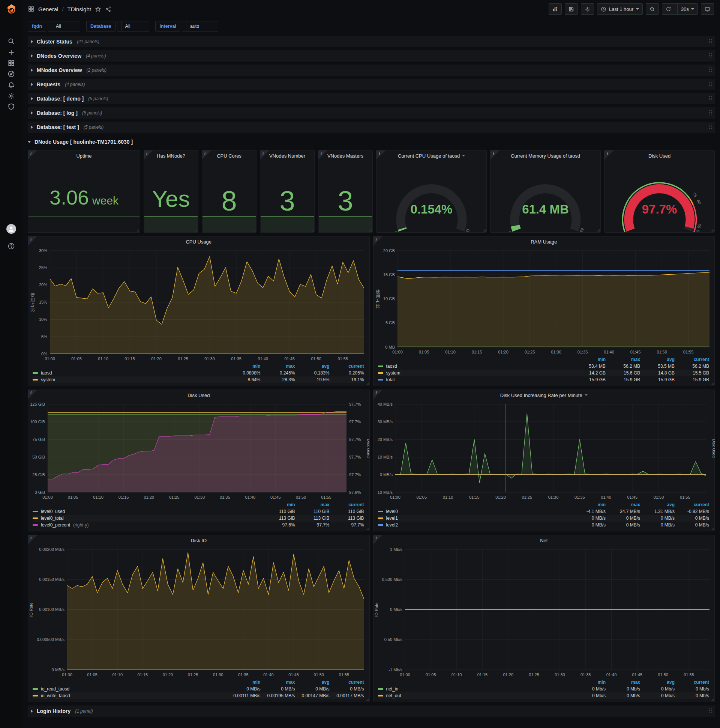  I want to click on legend-series-name: level0_percent(right-y), so click(147, 525).